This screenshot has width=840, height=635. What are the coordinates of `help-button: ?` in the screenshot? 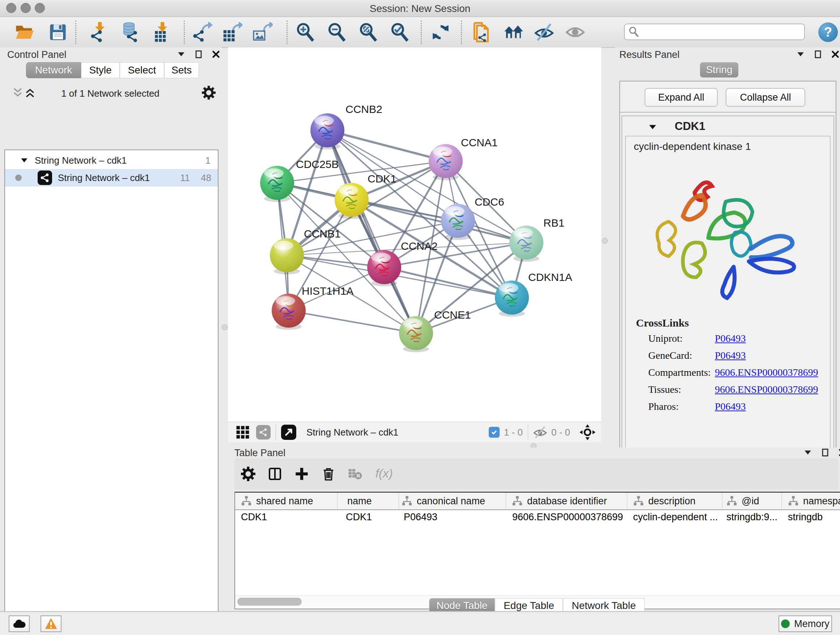 It's located at (828, 32).